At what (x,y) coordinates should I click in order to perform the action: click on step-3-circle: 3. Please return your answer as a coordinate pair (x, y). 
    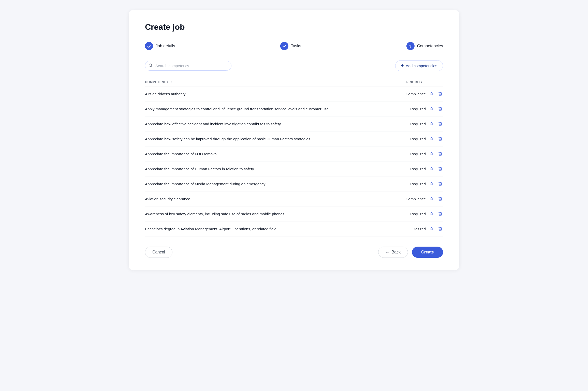
    Looking at the image, I should click on (410, 46).